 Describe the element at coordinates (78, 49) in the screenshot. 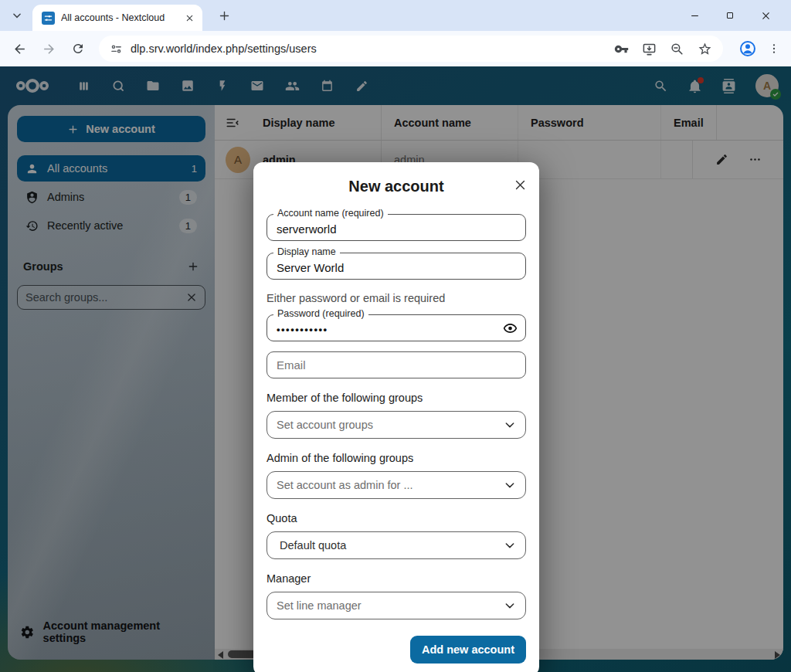

I see `reload-button` at that location.